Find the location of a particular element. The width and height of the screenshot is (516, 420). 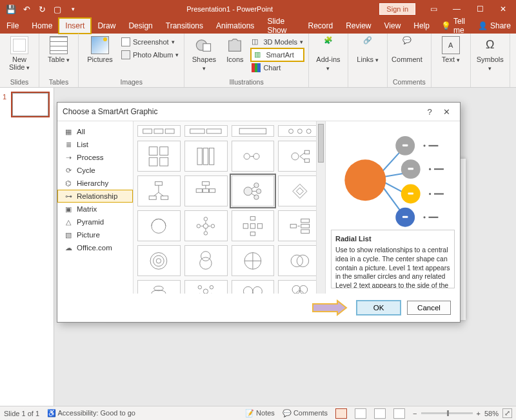

tab-design: Design is located at coordinates (141, 26).